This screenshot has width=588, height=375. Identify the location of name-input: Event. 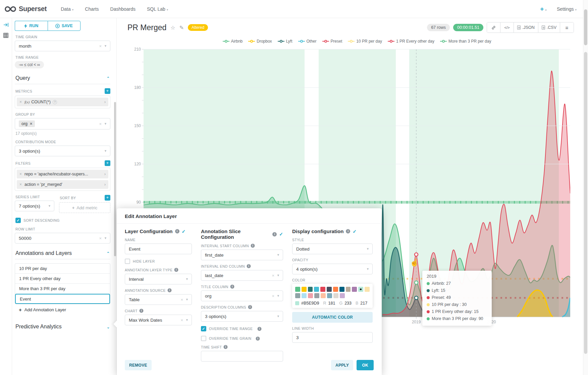
(158, 249).